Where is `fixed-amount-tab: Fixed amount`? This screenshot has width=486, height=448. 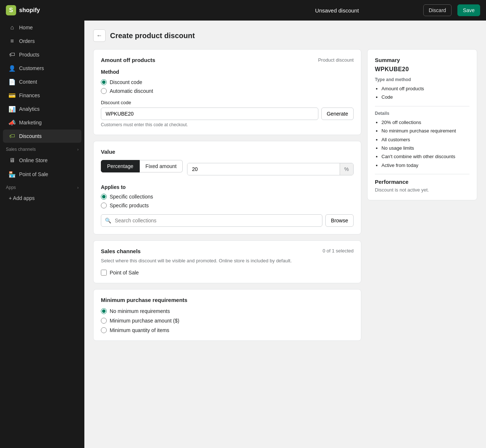 fixed-amount-tab: Fixed amount is located at coordinates (161, 166).